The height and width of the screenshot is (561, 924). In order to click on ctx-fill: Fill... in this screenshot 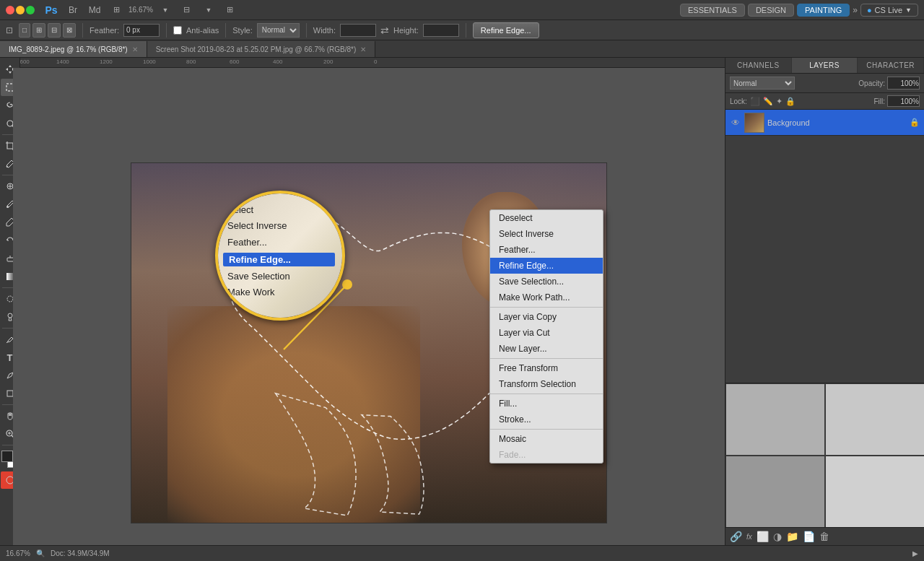, I will do `click(546, 404)`.